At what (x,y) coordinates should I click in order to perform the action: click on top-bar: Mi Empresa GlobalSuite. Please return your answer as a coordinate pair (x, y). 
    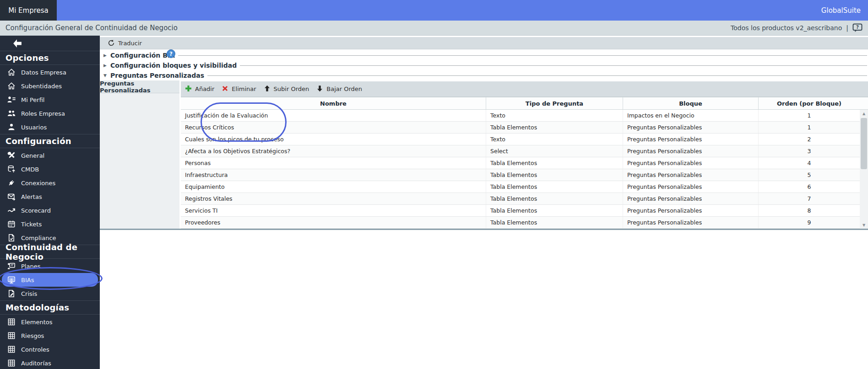
    Looking at the image, I should click on (434, 10).